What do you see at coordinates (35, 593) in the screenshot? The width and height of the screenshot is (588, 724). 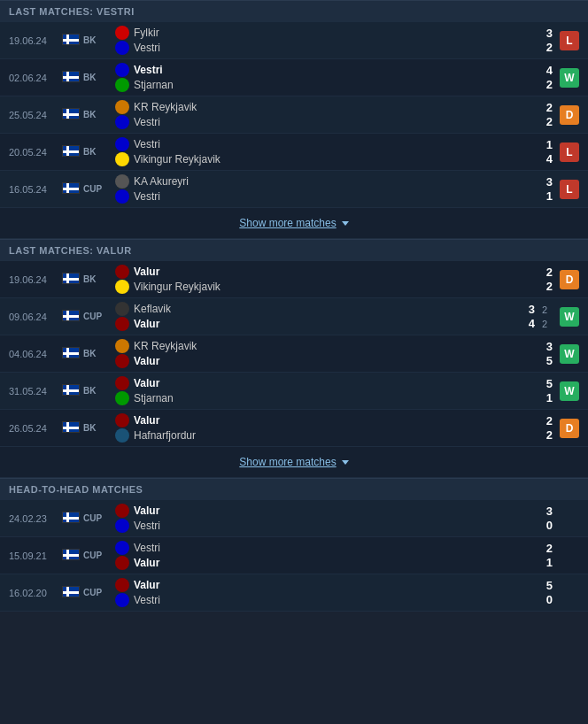 I see `match-date: 16.02.20` at bounding box center [35, 593].